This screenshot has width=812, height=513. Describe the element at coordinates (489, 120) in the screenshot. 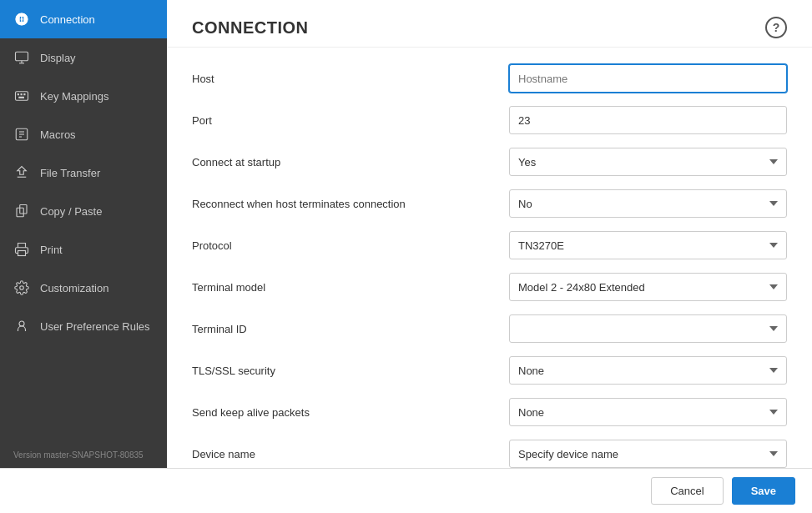

I see `port-row: Port` at that location.